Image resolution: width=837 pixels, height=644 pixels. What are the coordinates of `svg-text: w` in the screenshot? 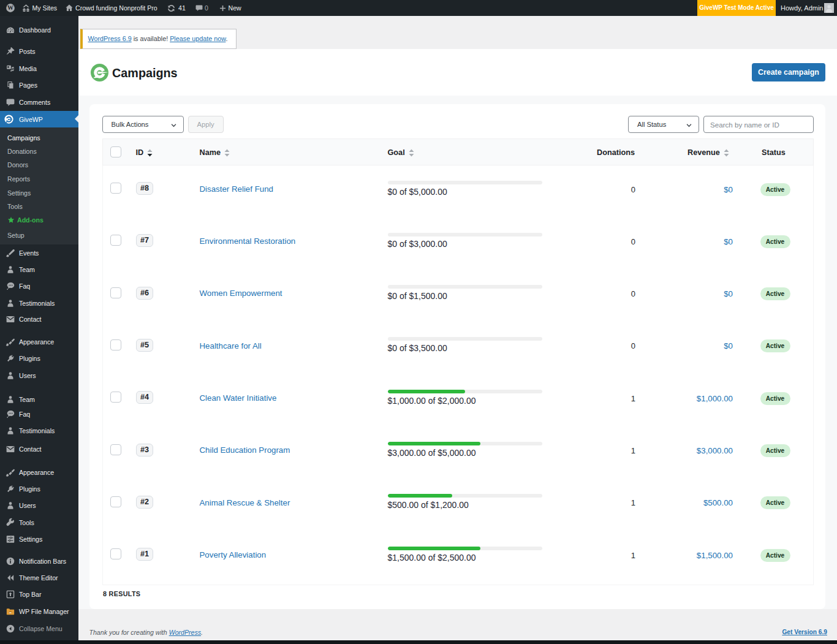 It's located at (10, 613).